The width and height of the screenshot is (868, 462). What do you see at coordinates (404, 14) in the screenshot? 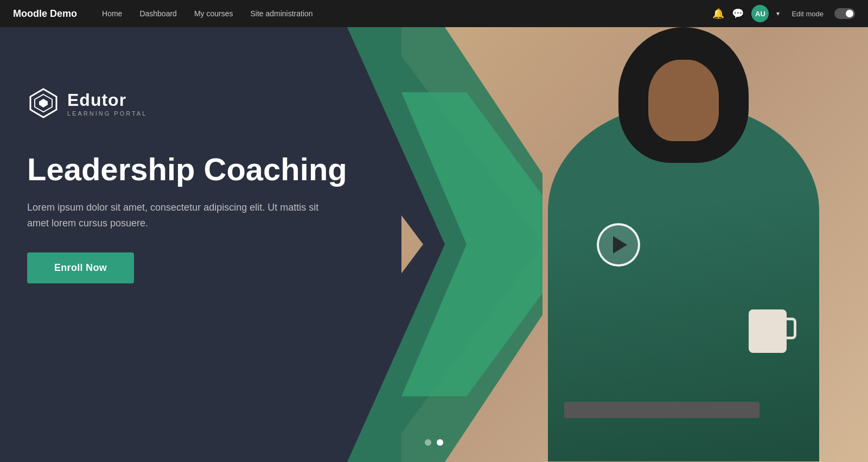
I see `nav-links: Home Dashboard My courses Site administr…` at bounding box center [404, 14].